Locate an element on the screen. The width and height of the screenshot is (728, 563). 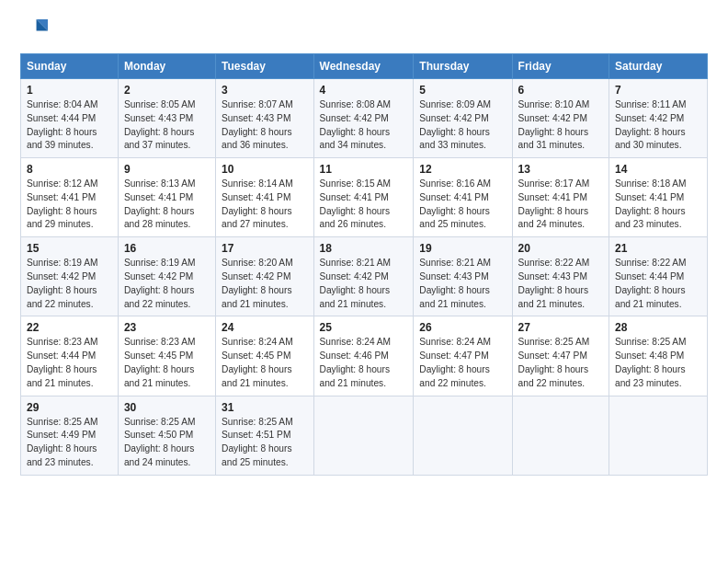
calendar-cell: 12Sunrise: 8:16 AM Sunset: 4:41 PM Dayli… is located at coordinates (463, 198).